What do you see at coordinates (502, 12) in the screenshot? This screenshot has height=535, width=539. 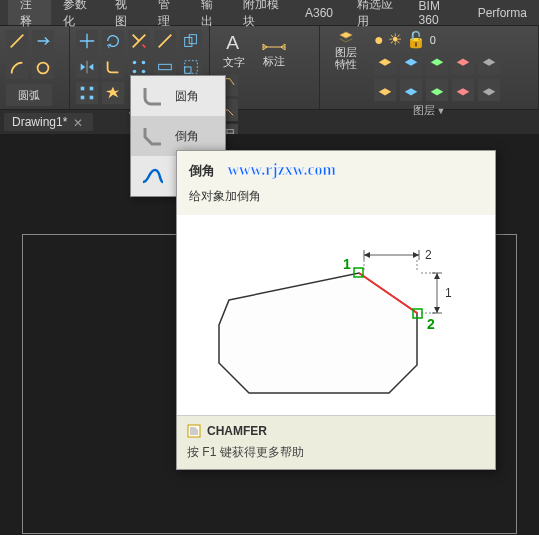 I see `tab-performance: Performa` at bounding box center [502, 12].